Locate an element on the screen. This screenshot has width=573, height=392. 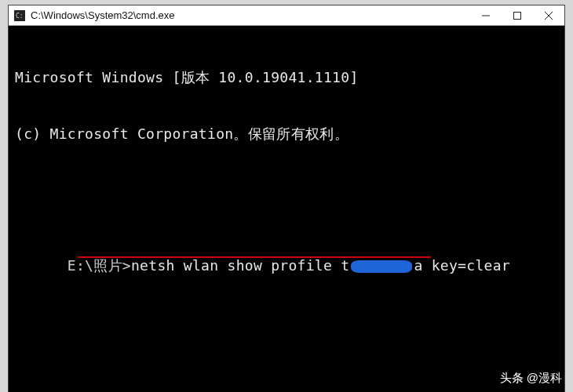
blank-line is located at coordinates (286, 191).